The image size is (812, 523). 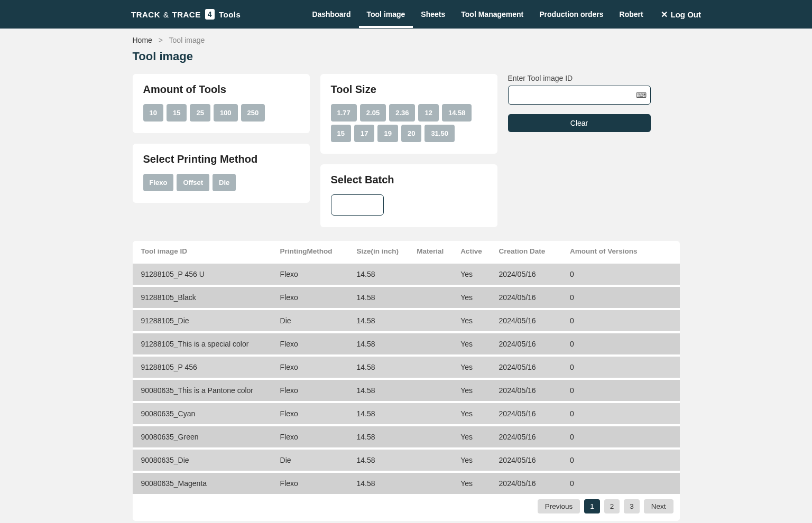 What do you see at coordinates (406, 367) in the screenshot?
I see `table-row: 91288105_P 456Flexo14.58Yes2024/05/160` at bounding box center [406, 367].